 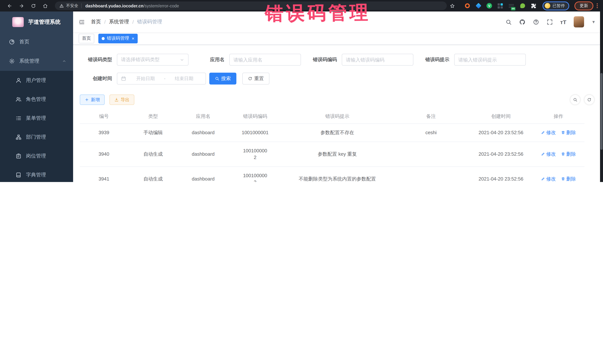 I want to click on back-icon, so click(x=10, y=6).